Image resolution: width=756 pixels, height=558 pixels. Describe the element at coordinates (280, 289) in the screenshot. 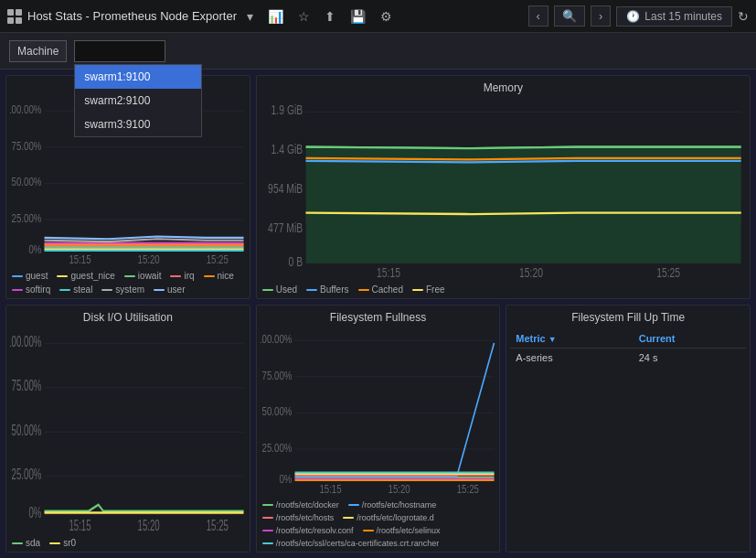

I see `legend-used: Used` at that location.